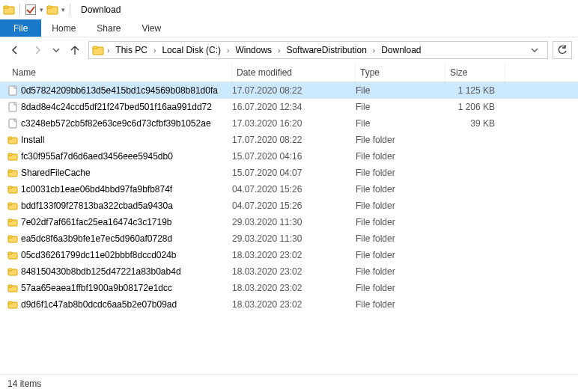 This screenshot has width=578, height=392. Describe the element at coordinates (289, 239) in the screenshot. I see `table-row: ea5dc8f6a3b9bfe1e7ec5d960af0728d29.03.20…` at that location.